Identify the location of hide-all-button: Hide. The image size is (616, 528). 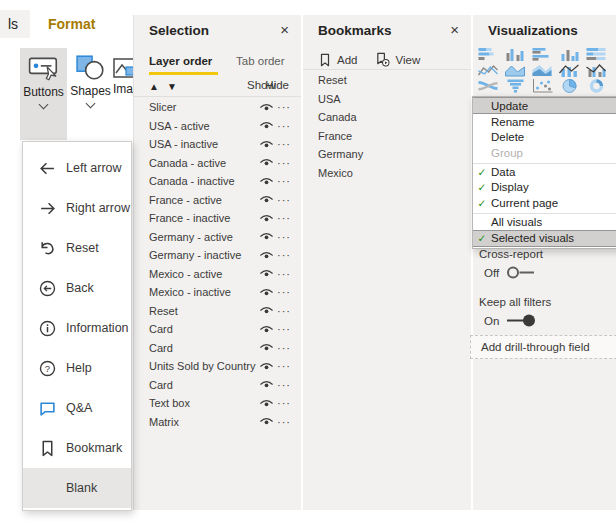
(277, 85).